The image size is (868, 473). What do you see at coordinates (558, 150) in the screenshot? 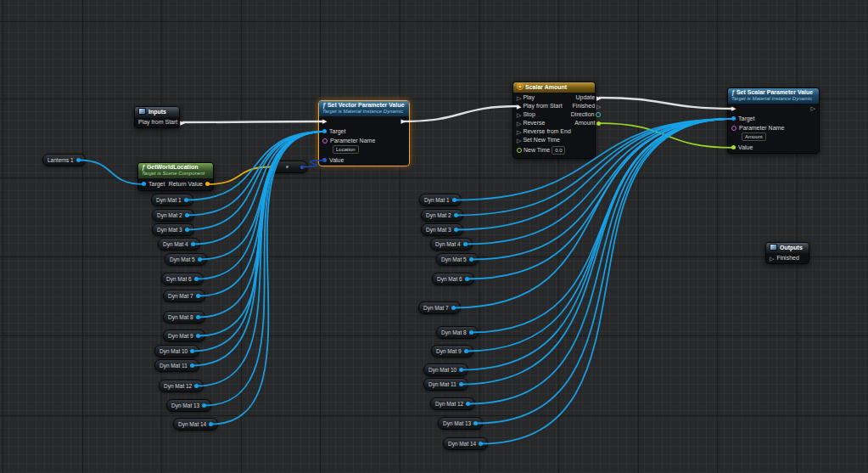
I see `new-time-field: 0.0` at bounding box center [558, 150].